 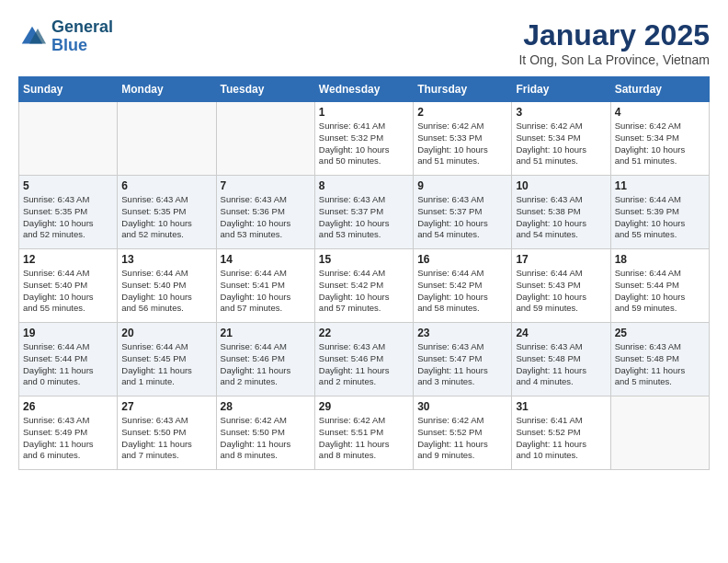 I want to click on calendar-cell: 4Sunrise: 6:42 AMSunset: 5:34 PMDaylight…, so click(x=660, y=139).